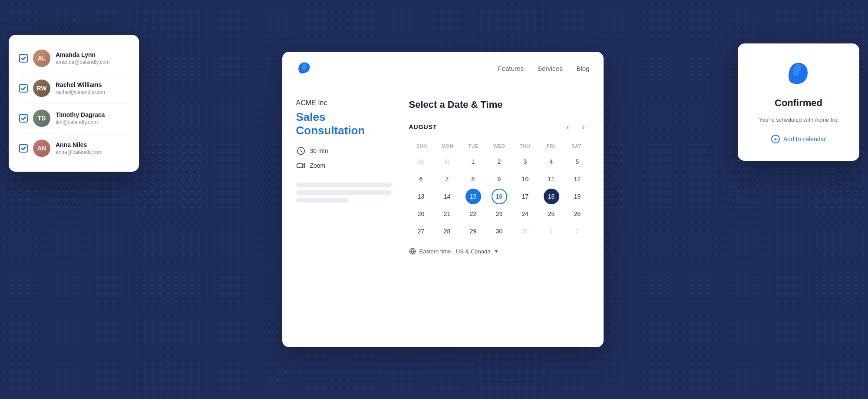 The height and width of the screenshot is (399, 868). Describe the element at coordinates (447, 196) in the screenshot. I see `calendar-day: 14` at that location.